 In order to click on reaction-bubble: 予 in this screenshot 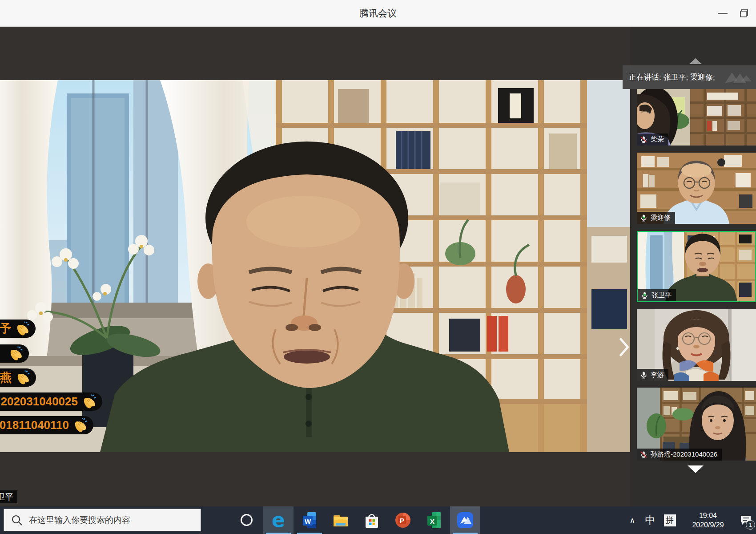, I will do `click(18, 328)`.